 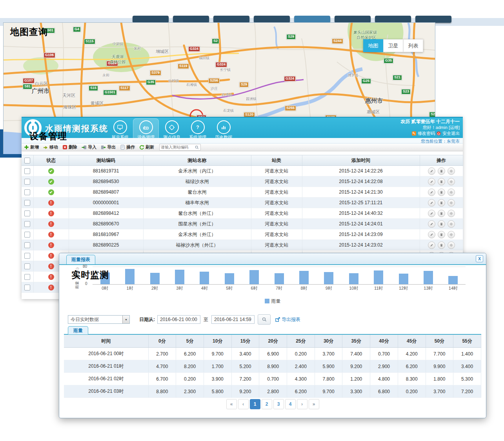 I want to click on logout-link: 安全退出, so click(x=451, y=133).